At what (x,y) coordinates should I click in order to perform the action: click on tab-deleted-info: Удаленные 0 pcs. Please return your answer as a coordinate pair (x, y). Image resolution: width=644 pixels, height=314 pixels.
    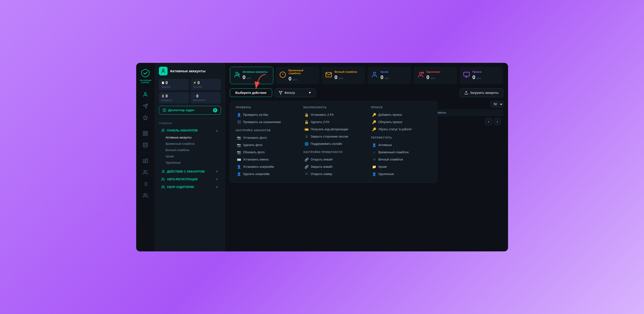
    Looking at the image, I should click on (434, 76).